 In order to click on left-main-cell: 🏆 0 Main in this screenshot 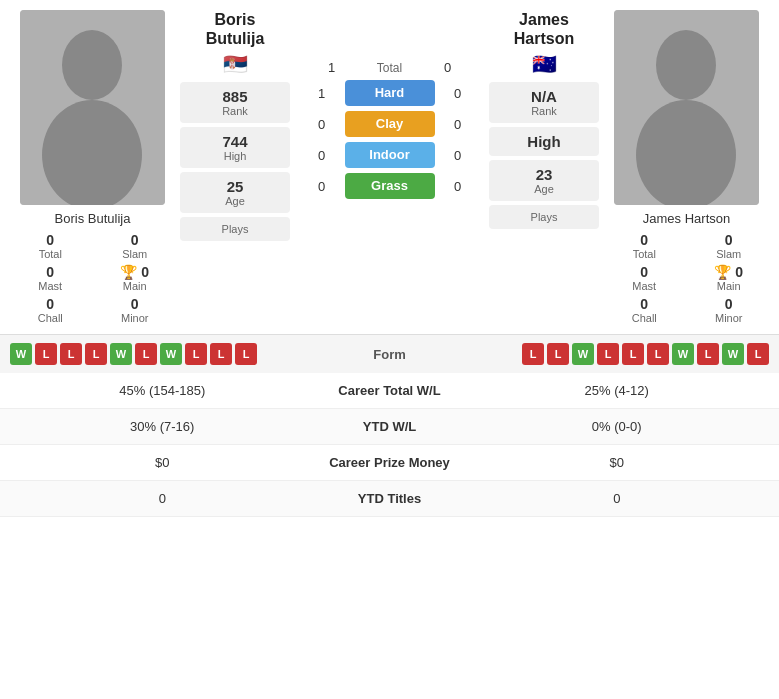, I will do `click(136, 278)`.